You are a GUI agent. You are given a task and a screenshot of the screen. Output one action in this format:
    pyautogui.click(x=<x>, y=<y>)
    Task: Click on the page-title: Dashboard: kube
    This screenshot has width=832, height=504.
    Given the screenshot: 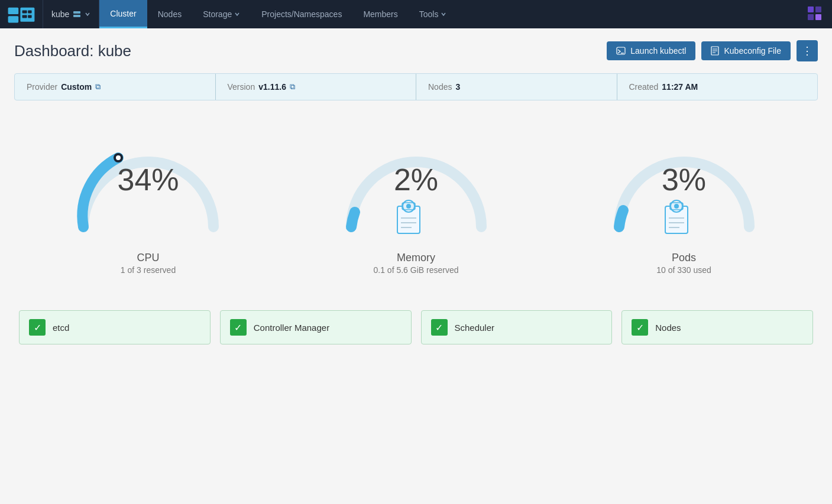 What is the action you would take?
    pyautogui.click(x=73, y=51)
    